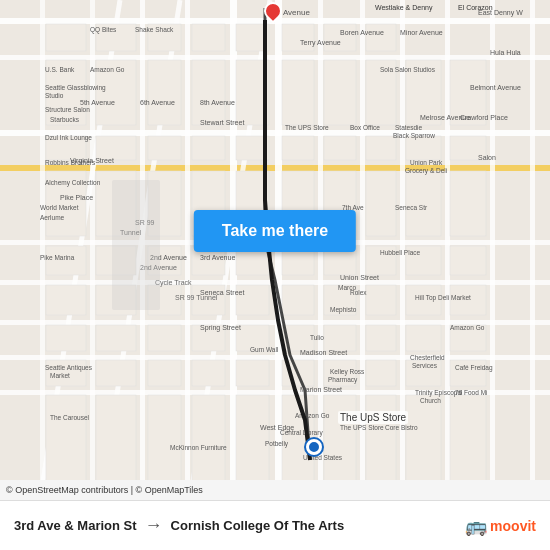 The width and height of the screenshot is (550, 550). What do you see at coordinates (513, 526) in the screenshot?
I see `moovit-brand-text: moovit` at bounding box center [513, 526].